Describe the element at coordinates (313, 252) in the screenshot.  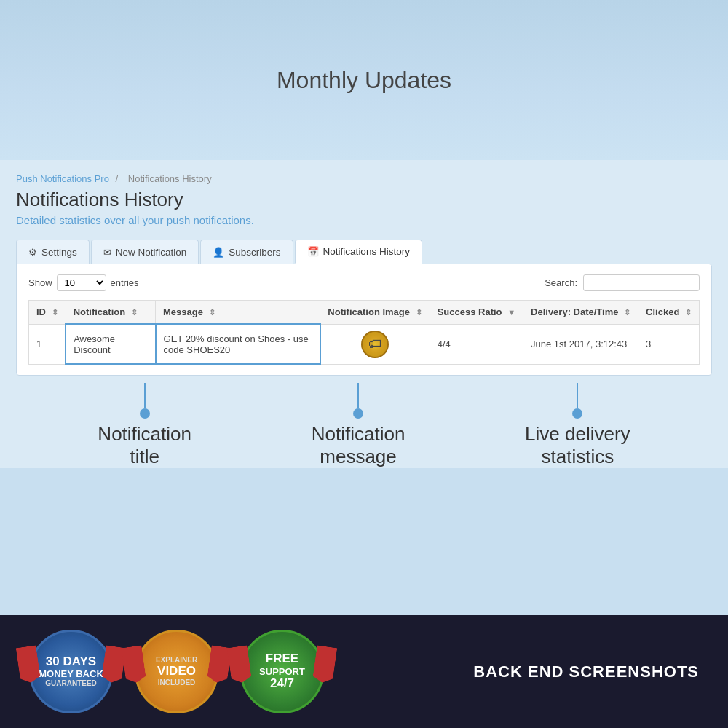
I see `calendar-icon: 📅` at that location.